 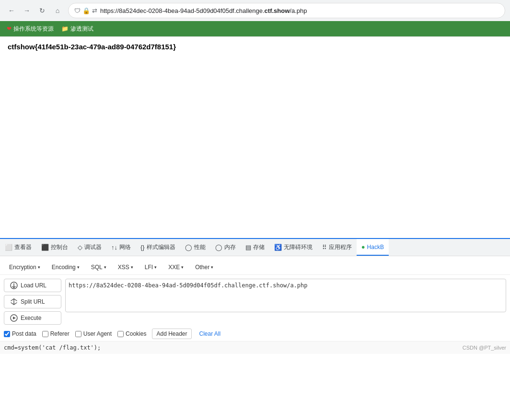 What do you see at coordinates (373, 247) in the screenshot?
I see `devtools-tab-hackbar: ● HackB` at bounding box center [373, 247].